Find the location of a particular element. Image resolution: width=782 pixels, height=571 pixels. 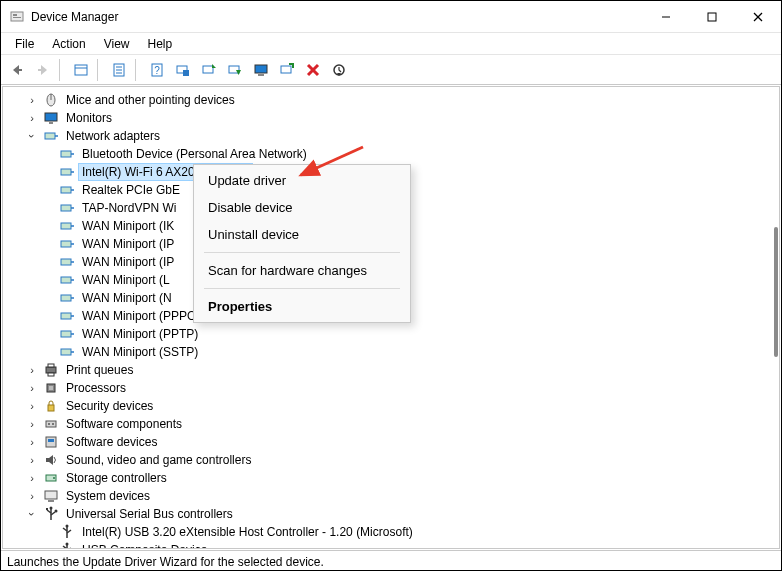

toolbar-separator is located at coordinates (62, 70).